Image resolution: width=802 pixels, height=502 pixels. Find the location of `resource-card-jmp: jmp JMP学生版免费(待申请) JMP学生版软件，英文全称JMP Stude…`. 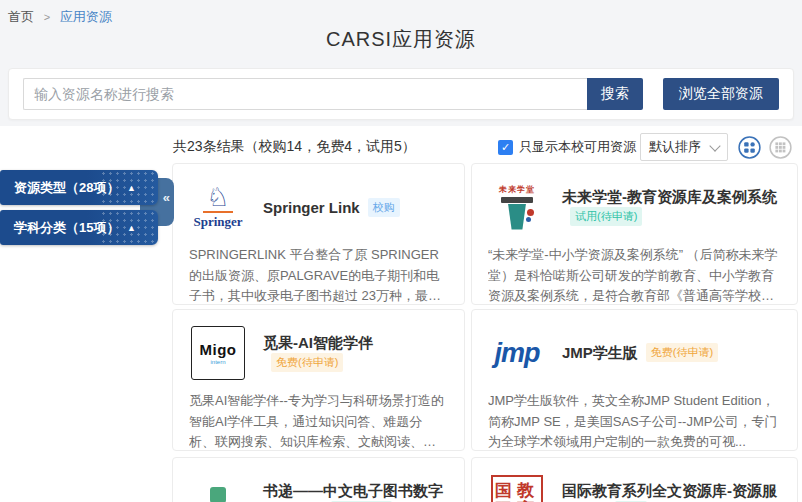

resource-card-jmp: jmp JMP学生版免费(待申请) JMP学生版软件，英文全称JMP Stude… is located at coordinates (634, 380).